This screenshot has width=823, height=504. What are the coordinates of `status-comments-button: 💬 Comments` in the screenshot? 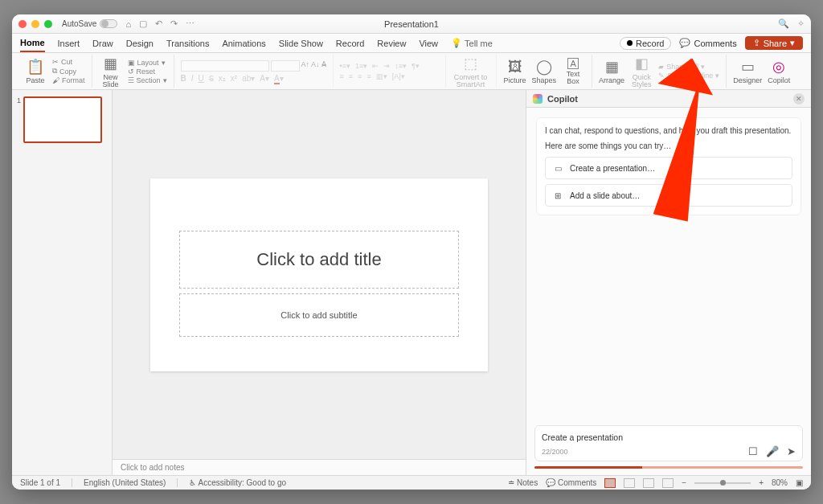 It's located at (571, 482).